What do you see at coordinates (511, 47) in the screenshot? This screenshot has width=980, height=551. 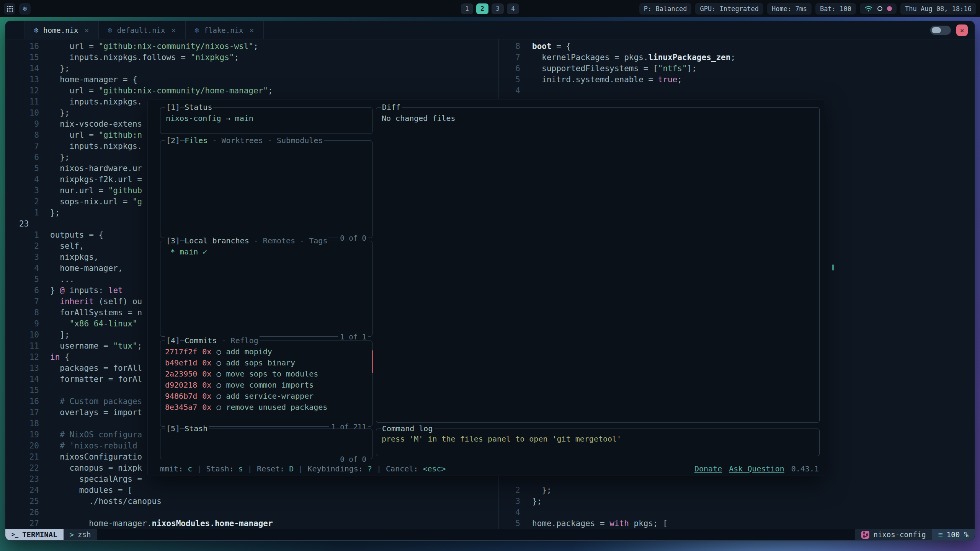 I see `line-number: 8` at bounding box center [511, 47].